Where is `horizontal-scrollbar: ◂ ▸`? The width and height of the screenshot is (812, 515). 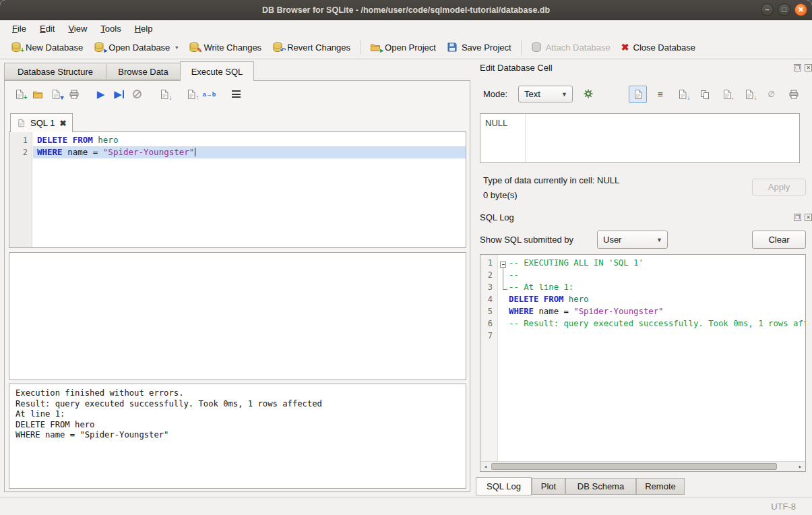
horizontal-scrollbar: ◂ ▸ is located at coordinates (643, 466).